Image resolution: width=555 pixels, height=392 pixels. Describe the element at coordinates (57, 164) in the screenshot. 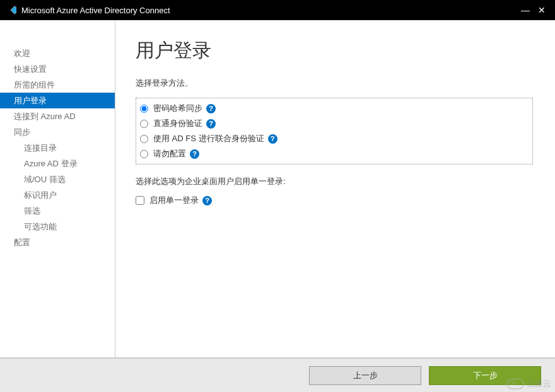

I see `sidebar-item-7: Azure AD 登录` at that location.